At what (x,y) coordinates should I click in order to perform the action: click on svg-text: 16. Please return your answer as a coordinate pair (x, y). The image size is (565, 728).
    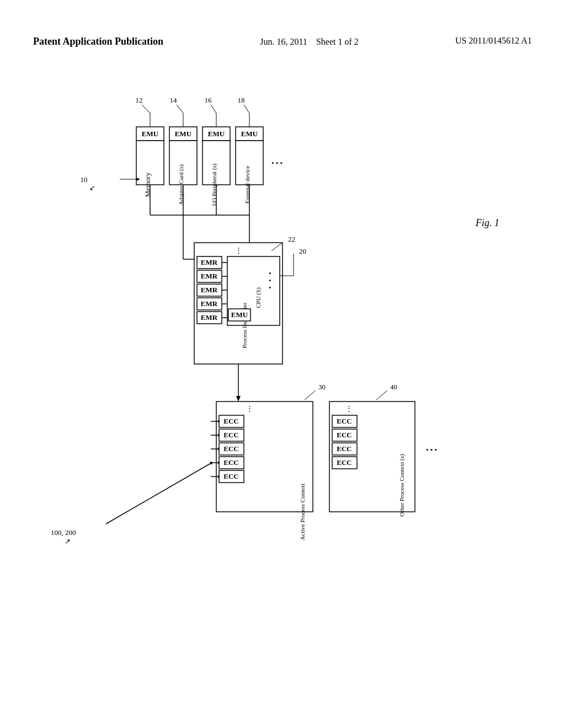
    Looking at the image, I should click on (209, 100).